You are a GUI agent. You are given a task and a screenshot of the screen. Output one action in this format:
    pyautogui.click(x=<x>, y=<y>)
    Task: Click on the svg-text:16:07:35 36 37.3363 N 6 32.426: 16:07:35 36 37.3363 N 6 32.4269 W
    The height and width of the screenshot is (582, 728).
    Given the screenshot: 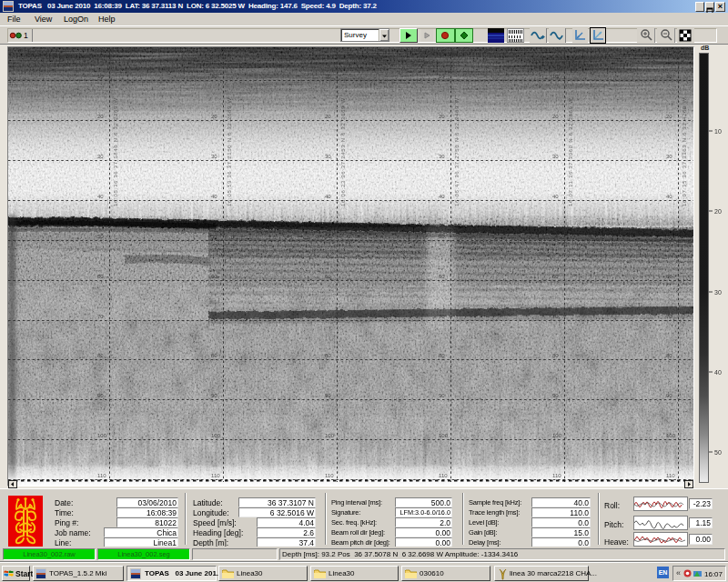 What is the action you would take?
    pyautogui.click(x=684, y=152)
    